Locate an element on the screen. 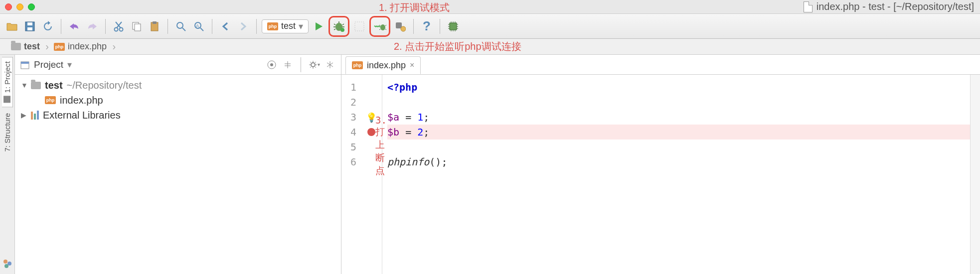  back-button is located at coordinates (225, 26).